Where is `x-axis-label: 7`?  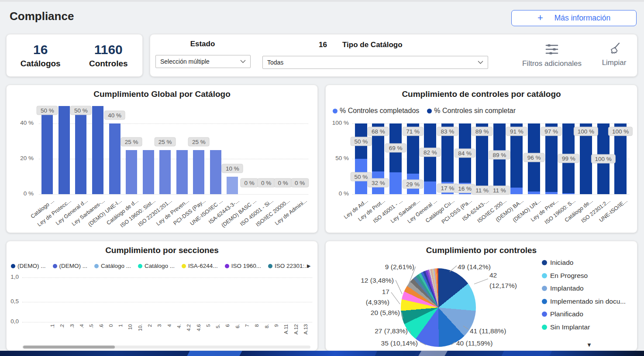
x-axis-label: 7 is located at coordinates (247, 325).